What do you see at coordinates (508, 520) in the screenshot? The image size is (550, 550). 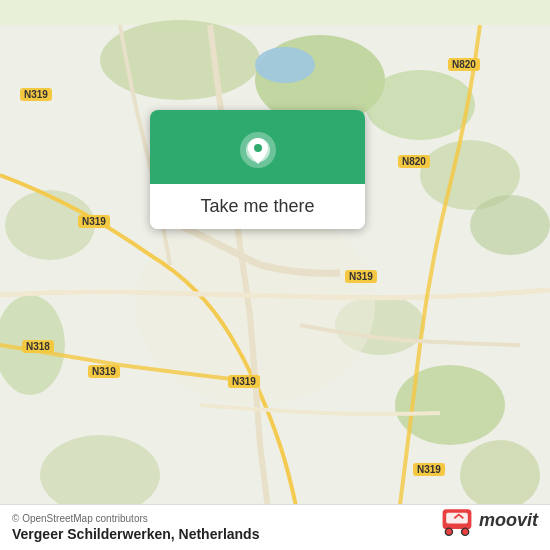 I see `moovit-text: moovit` at bounding box center [508, 520].